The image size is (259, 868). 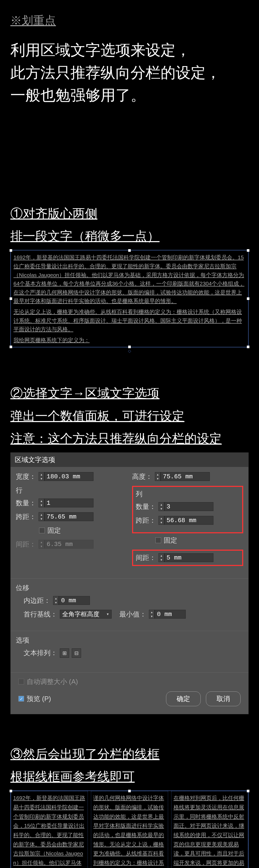 I want to click on main-intro: 利用区域文字选项来设定， 此方法只推荐纵向分栏的设定， 一般也勉强够用了。, so click(x=129, y=72).